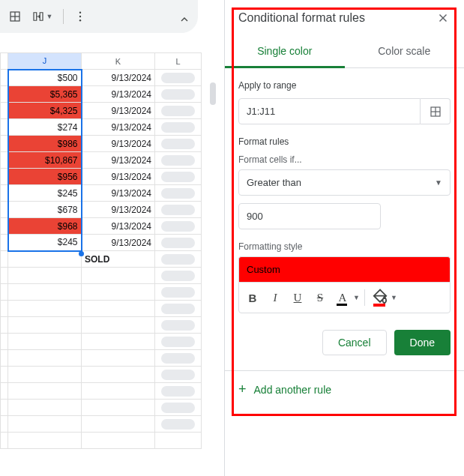 Image resolution: width=464 pixels, height=476 pixels. What do you see at coordinates (243, 390) in the screenshot?
I see `plus-icon: +` at bounding box center [243, 390].